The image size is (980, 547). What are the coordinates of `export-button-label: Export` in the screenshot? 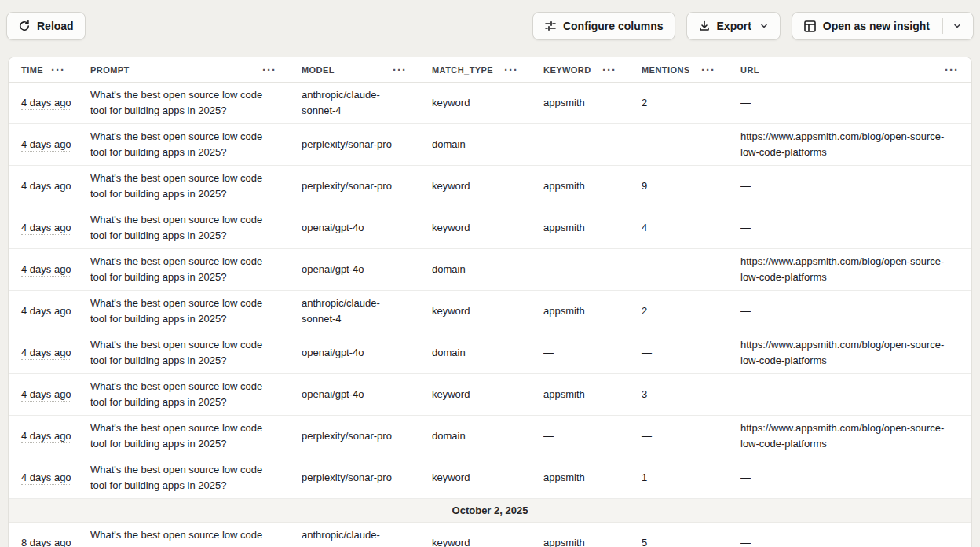 It's located at (734, 26).